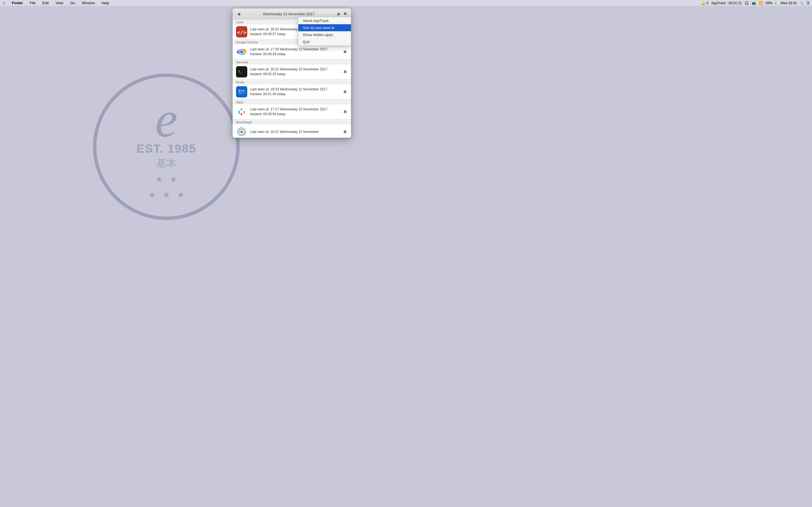 This screenshot has width=812, height=507. What do you see at coordinates (292, 62) in the screenshot?
I see `section-label-terminal: Terminal` at bounding box center [292, 62].